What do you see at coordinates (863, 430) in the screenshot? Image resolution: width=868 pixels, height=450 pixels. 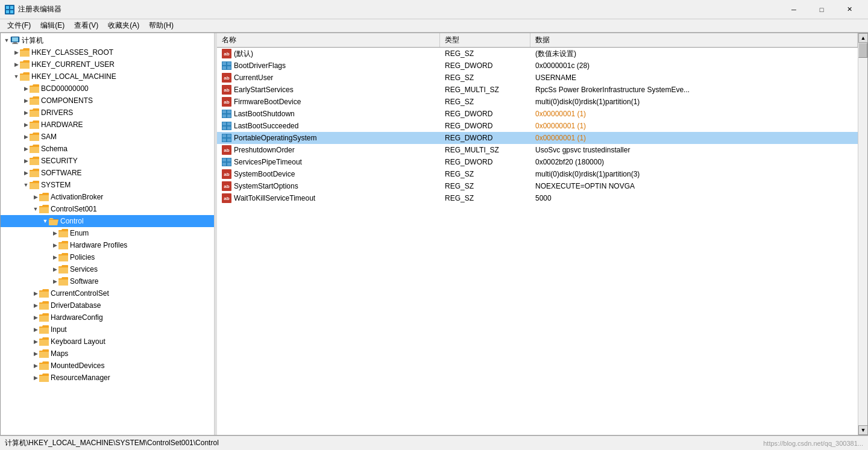 I see `scroll-down-btn: ▼` at bounding box center [863, 430].